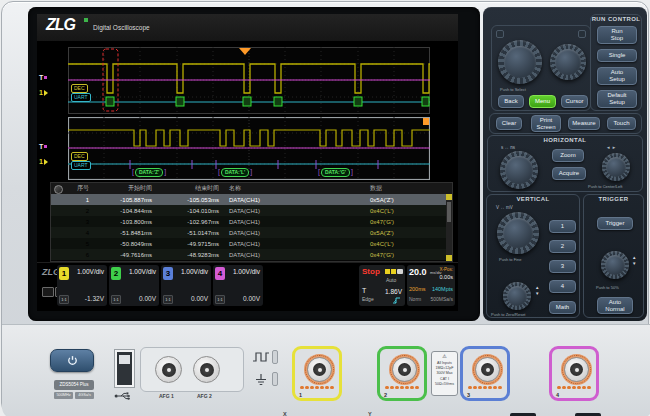  Describe the element at coordinates (168, 370) in the screenshot. I see `afg1-bnc-connector` at that location.